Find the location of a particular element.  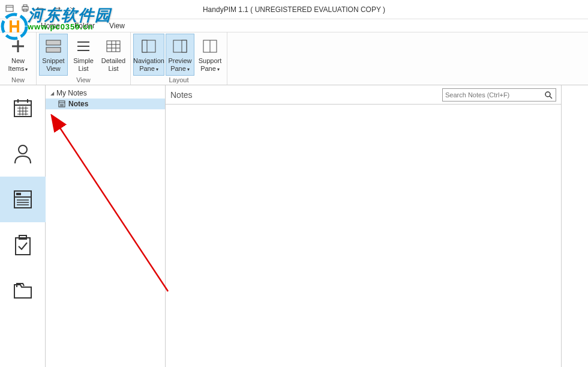

search-box is located at coordinates (499, 95).